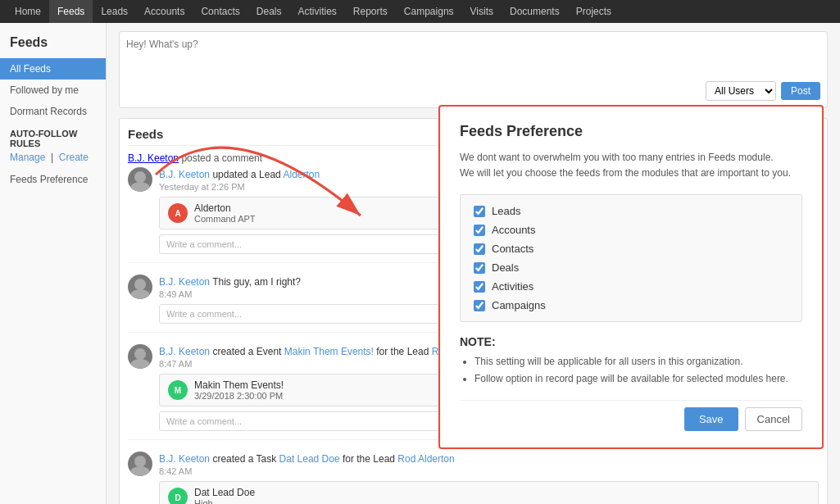 The image size is (840, 504). I want to click on post-button: Post, so click(801, 91).